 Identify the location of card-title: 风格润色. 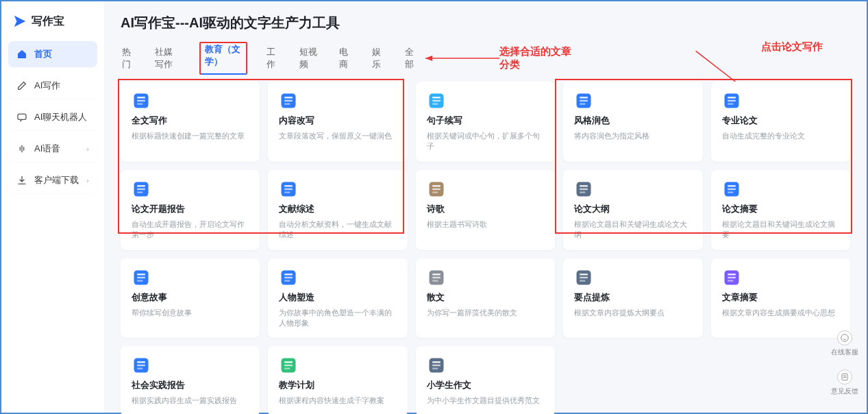
(633, 121).